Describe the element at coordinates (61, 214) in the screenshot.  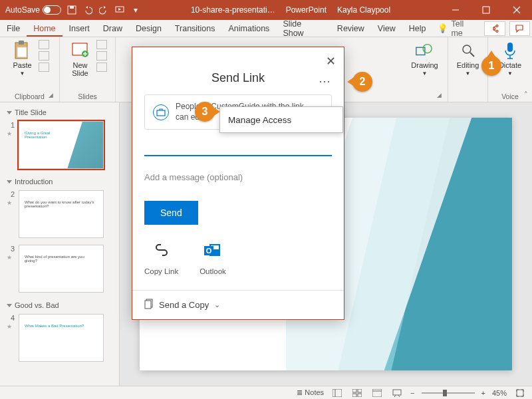
I see `slide-thumbnail: What do you want to know after today's p…` at that location.